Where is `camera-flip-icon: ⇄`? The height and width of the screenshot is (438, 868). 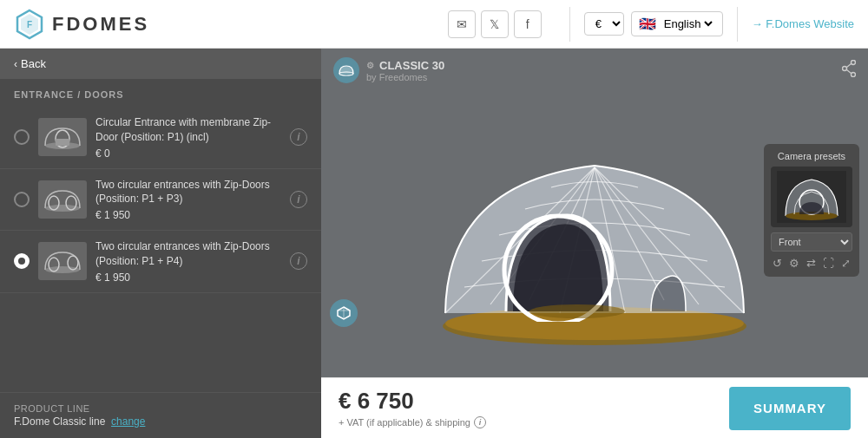
camera-flip-icon: ⇄ is located at coordinates (811, 264).